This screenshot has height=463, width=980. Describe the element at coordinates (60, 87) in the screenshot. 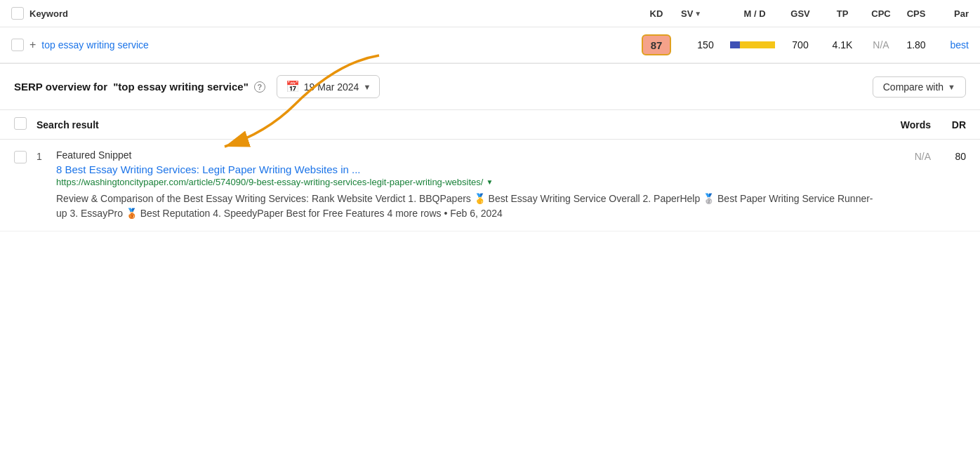

I see `serp-title-prefix: SERP overview for` at that location.